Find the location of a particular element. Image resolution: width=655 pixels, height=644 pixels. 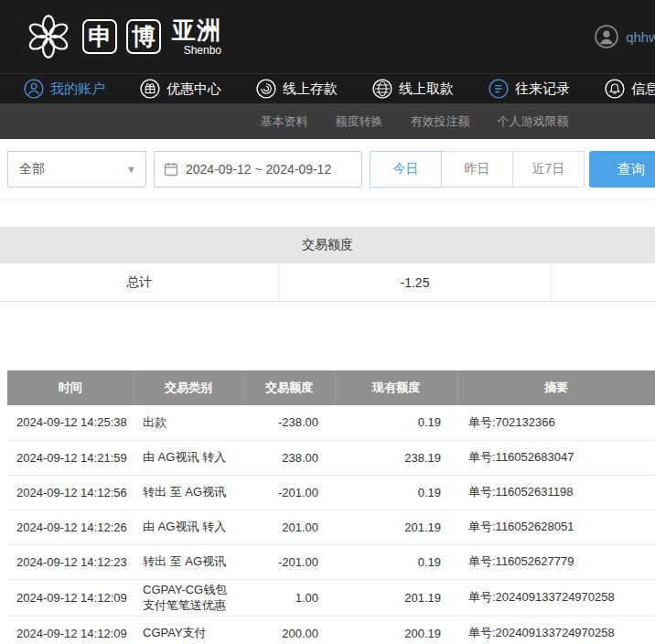

nav-label: 线上取款 is located at coordinates (426, 90).